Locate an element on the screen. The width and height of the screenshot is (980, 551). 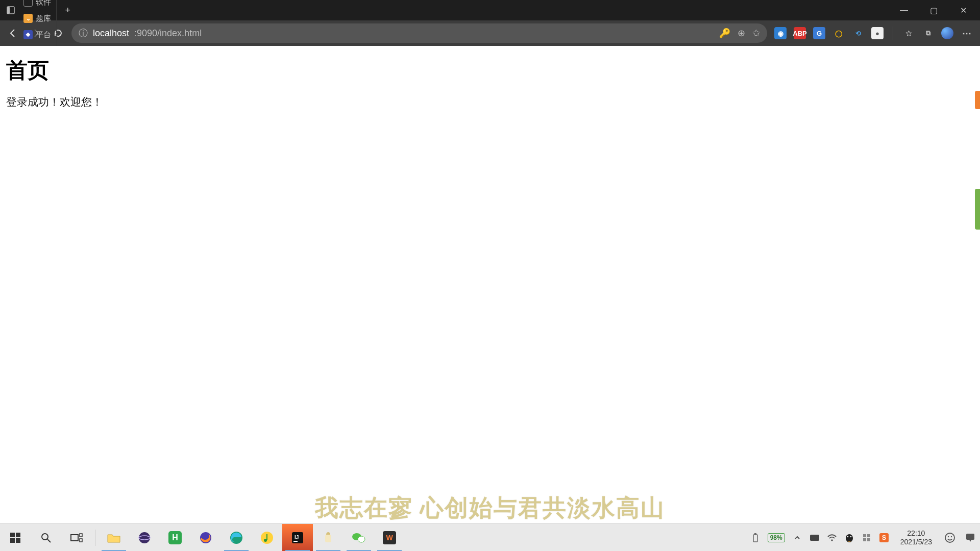
collections-icon: ⧉ is located at coordinates (928, 33).